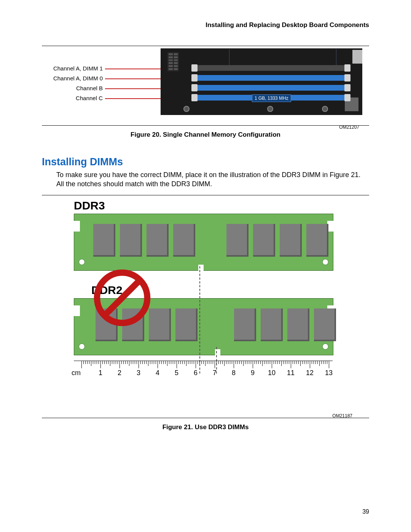  Describe the element at coordinates (196, 373) in the screenshot. I see `ruler-mark: 6` at that location.